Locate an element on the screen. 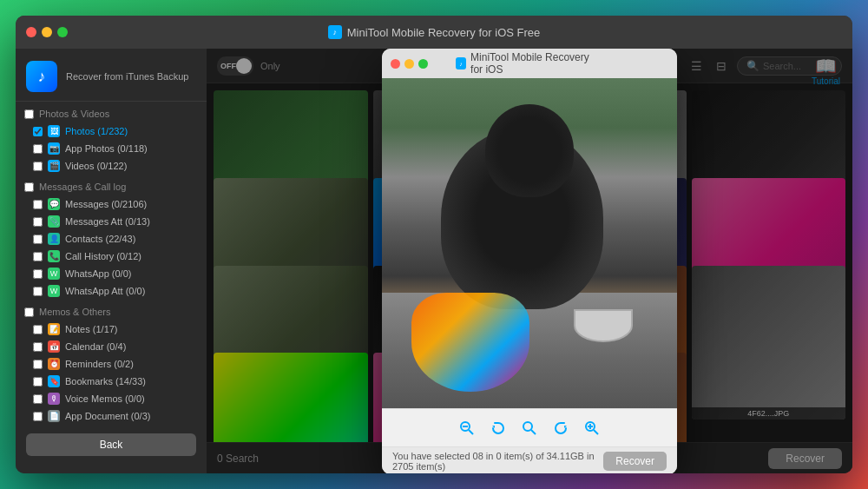 The width and height of the screenshot is (868, 489). messages-att-checkbox is located at coordinates (38, 222).